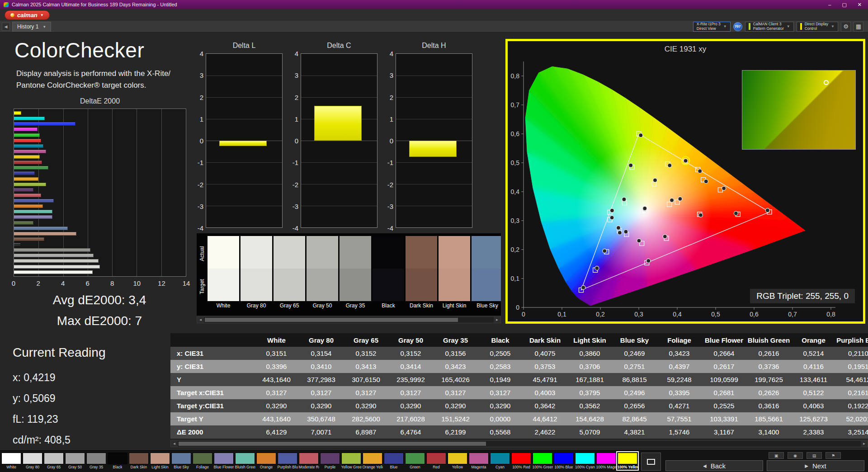 The height and width of the screenshot is (472, 868). What do you see at coordinates (479, 461) in the screenshot?
I see `pattern-swatch-magenta: Magenta` at bounding box center [479, 461].